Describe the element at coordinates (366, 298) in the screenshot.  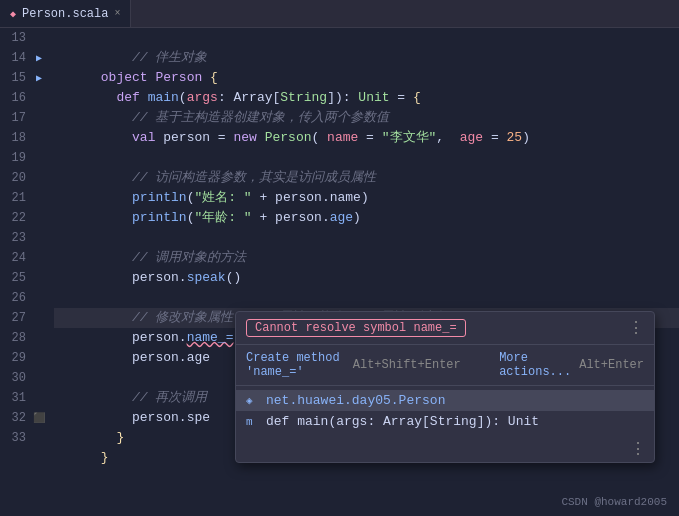
I see `code-line-26: // 修改对象属性（name属性不能改，age属性可以改）` at that location.